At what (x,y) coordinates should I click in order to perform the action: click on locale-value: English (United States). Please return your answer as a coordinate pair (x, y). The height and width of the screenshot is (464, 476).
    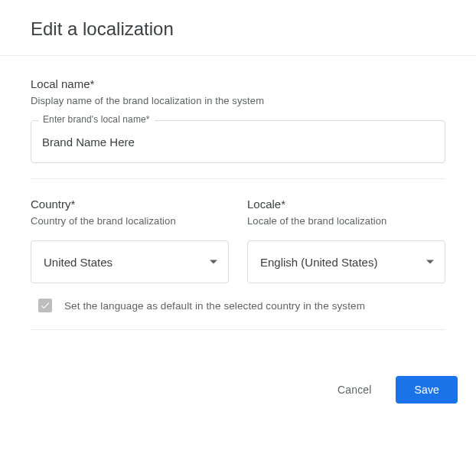
    Looking at the image, I should click on (318, 262).